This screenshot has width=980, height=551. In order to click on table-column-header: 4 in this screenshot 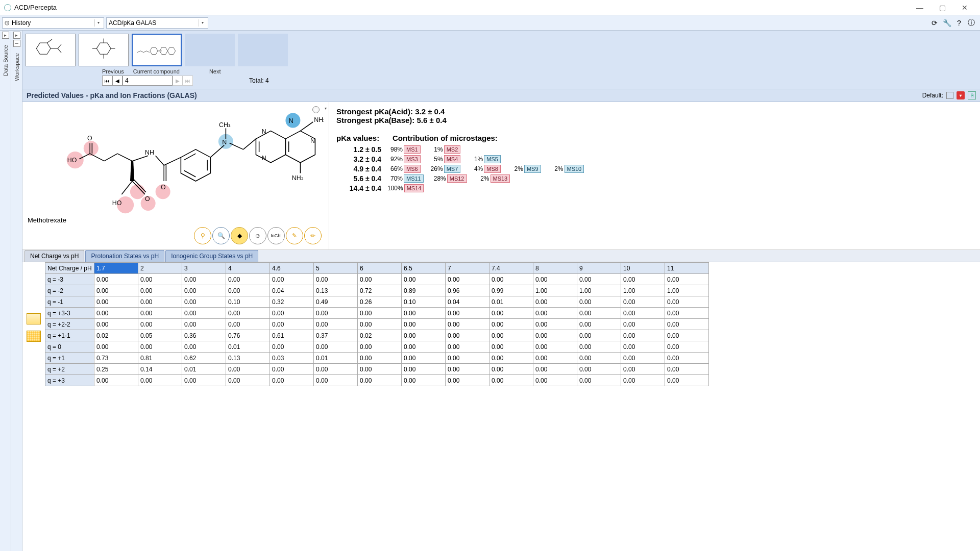, I will do `click(248, 268)`.